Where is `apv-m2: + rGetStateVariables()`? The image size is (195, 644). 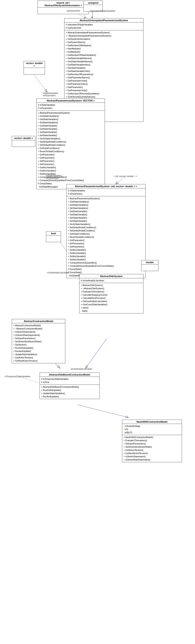 apv-m2: + rGetStateVariables() is located at coordinates (71, 116).